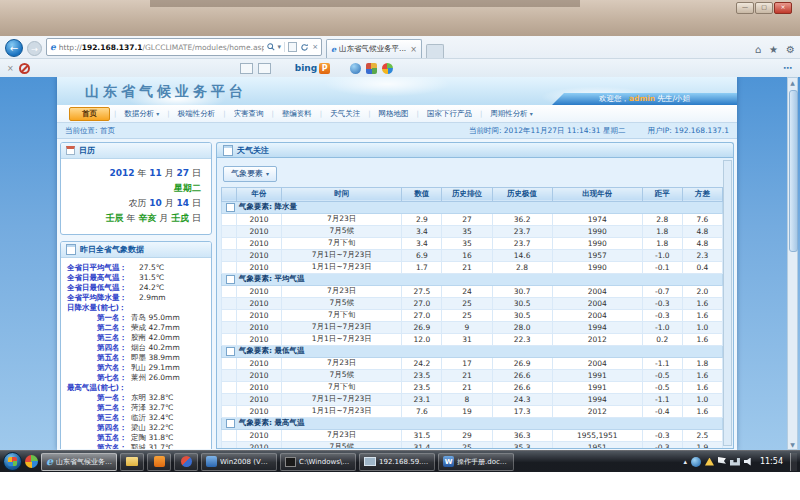  Describe the element at coordinates (14, 48) in the screenshot. I see `browser-back-button: ←` at that location.